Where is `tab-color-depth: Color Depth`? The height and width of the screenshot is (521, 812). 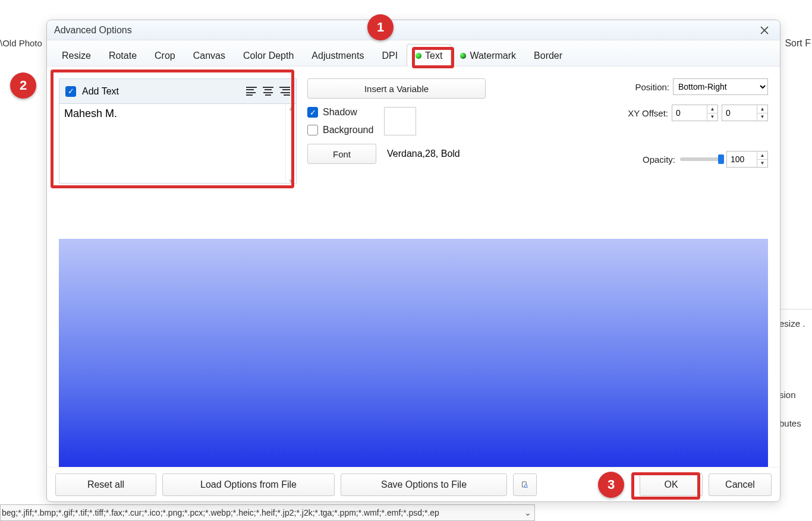
tab-color-depth: Color Depth is located at coordinates (269, 55).